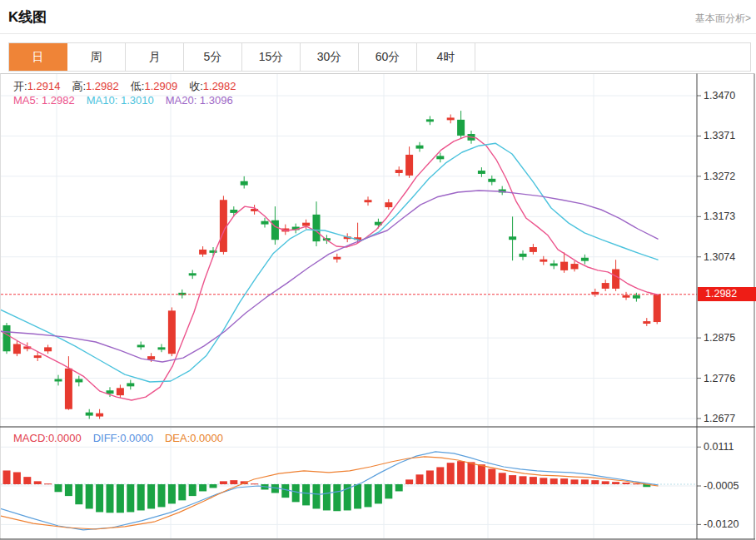 The width and height of the screenshot is (756, 540). Describe the element at coordinates (719, 379) in the screenshot. I see `svg-text: 1.2776` at that location.